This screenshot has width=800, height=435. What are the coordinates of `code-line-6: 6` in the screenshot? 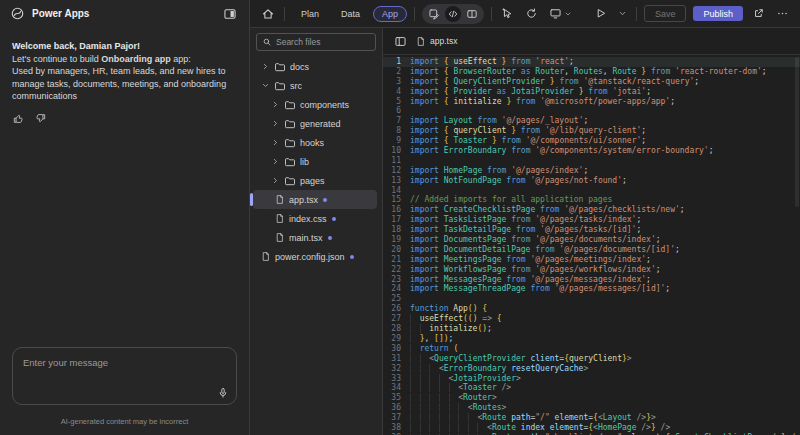 It's located at (592, 111).